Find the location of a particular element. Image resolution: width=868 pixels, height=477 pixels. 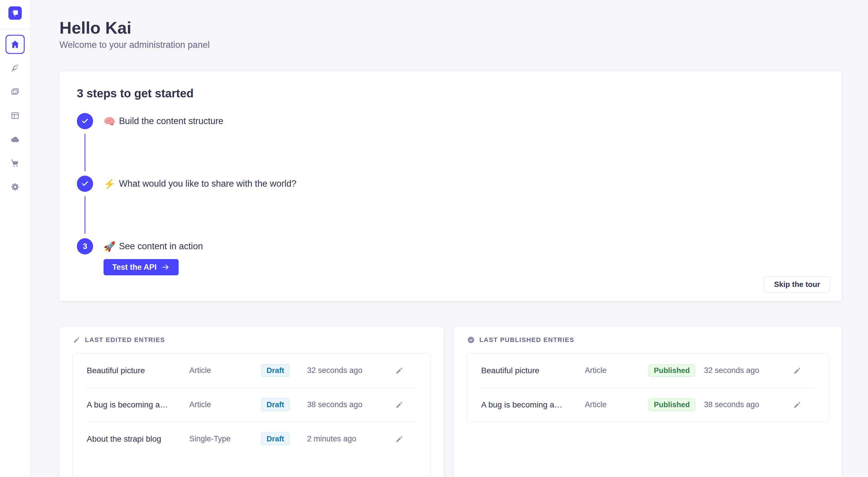

last-edited-entries-header: LAST EDITED ENTRIES is located at coordinates (251, 340).